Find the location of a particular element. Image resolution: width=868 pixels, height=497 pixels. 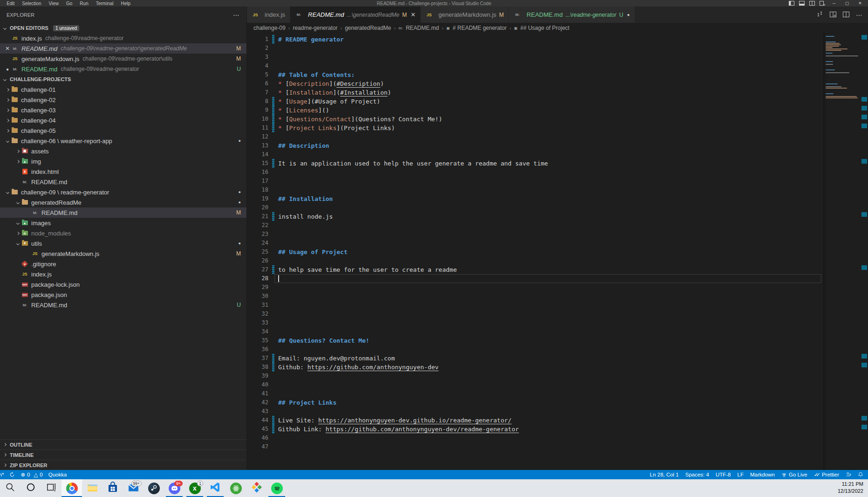

tree-item-assets: ▣assets is located at coordinates (123, 151).